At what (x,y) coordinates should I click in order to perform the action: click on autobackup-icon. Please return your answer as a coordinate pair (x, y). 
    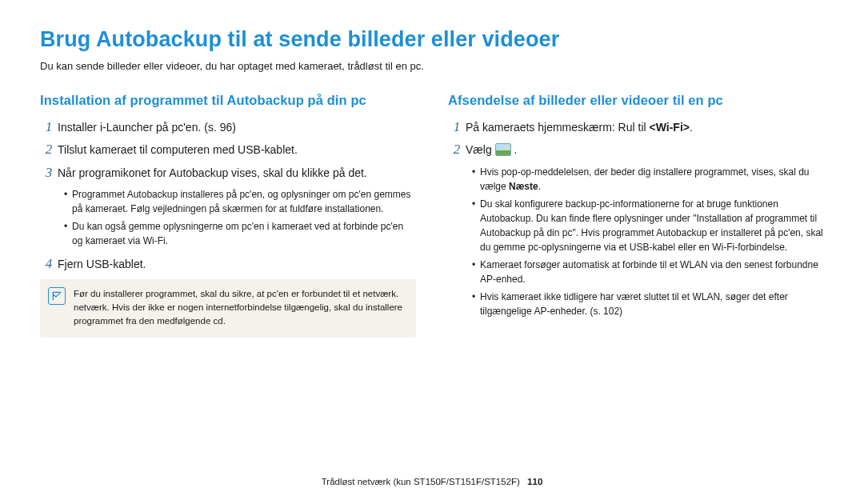
    Looking at the image, I should click on (503, 150).